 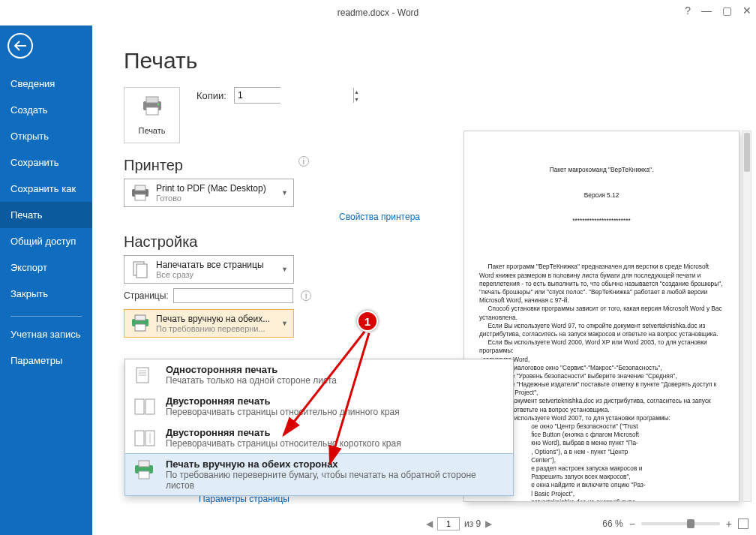 What do you see at coordinates (320, 438) in the screenshot?
I see `duplex-option-short-edge: Двусторонняя печатьПереворачивать страни…` at bounding box center [320, 438].